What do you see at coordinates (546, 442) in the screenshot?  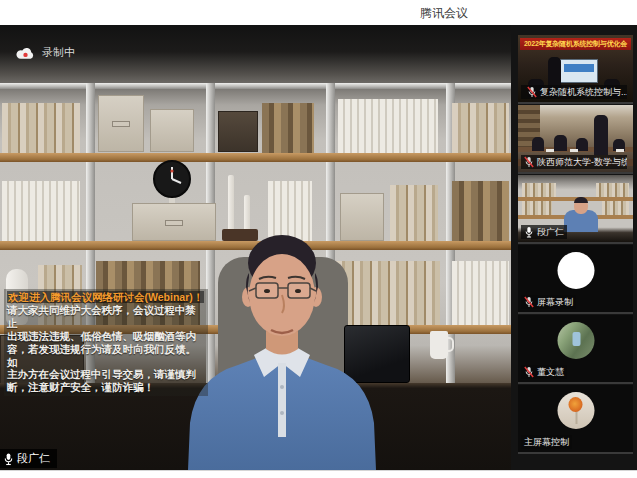 I see `participant-name: 主屏幕控制` at bounding box center [546, 442].